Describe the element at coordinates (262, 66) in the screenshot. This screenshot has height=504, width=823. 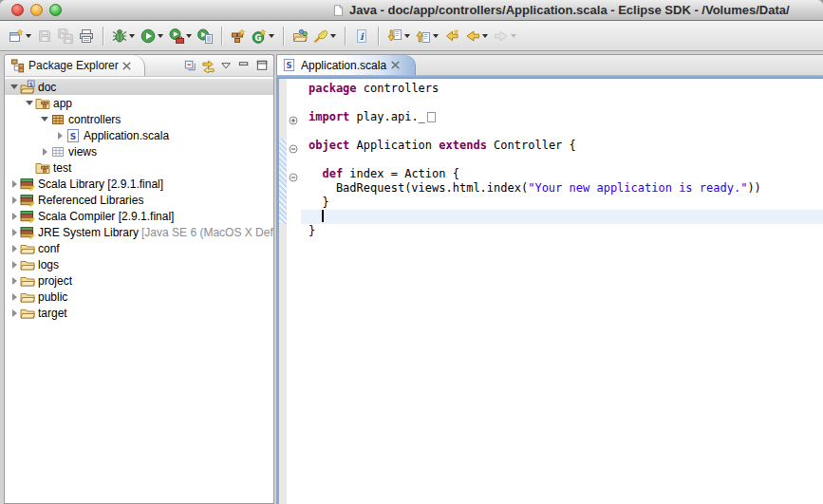
I see `maximize-button` at that location.